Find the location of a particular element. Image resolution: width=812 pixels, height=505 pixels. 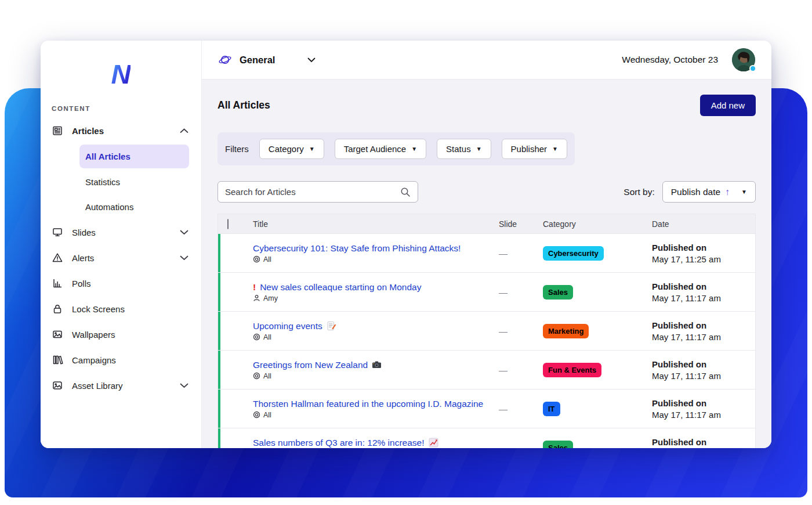

current-date: Wednesday, October 23 is located at coordinates (670, 60).